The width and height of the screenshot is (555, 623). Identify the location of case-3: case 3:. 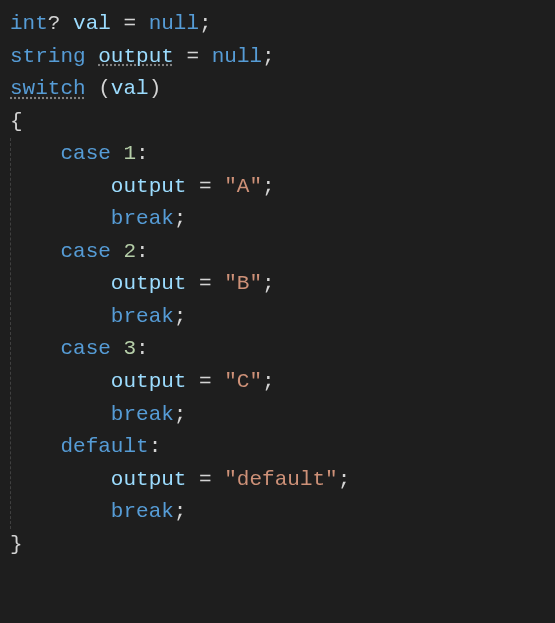
(278, 350).